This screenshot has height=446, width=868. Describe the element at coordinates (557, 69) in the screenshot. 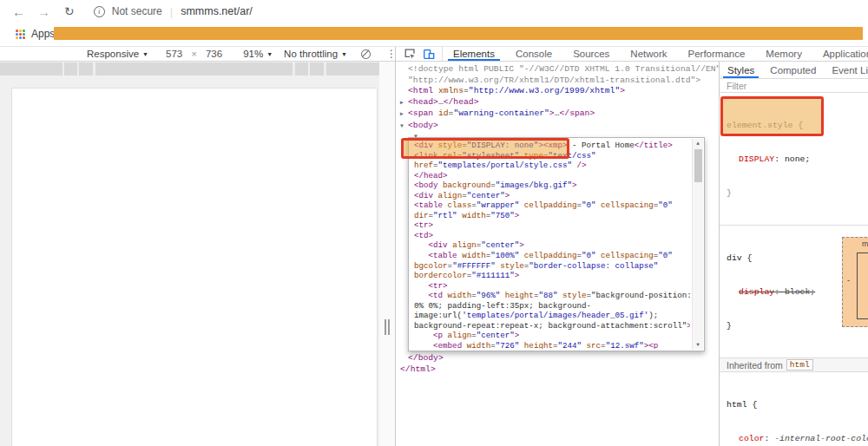

I see `dom-tree-line: <!doctype html PUBLIC "-//W3C//DTD XHTML…` at that location.